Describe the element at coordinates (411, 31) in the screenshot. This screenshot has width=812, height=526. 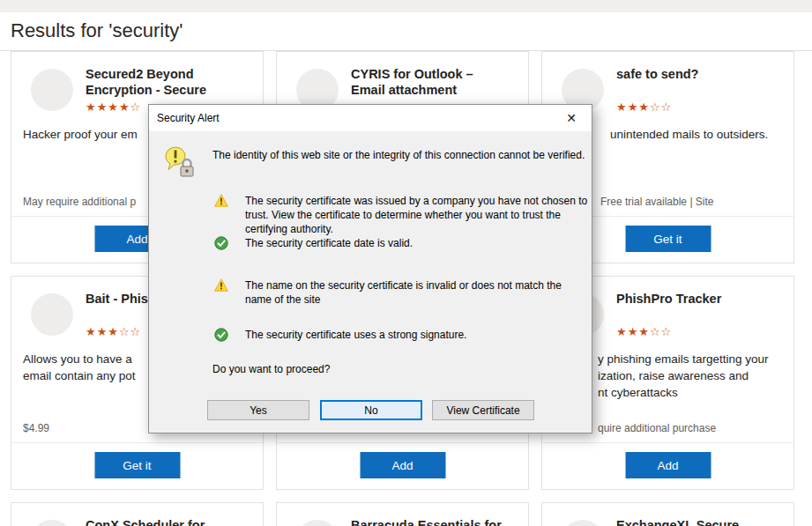
I see `page-title: Results for 'security'` at that location.